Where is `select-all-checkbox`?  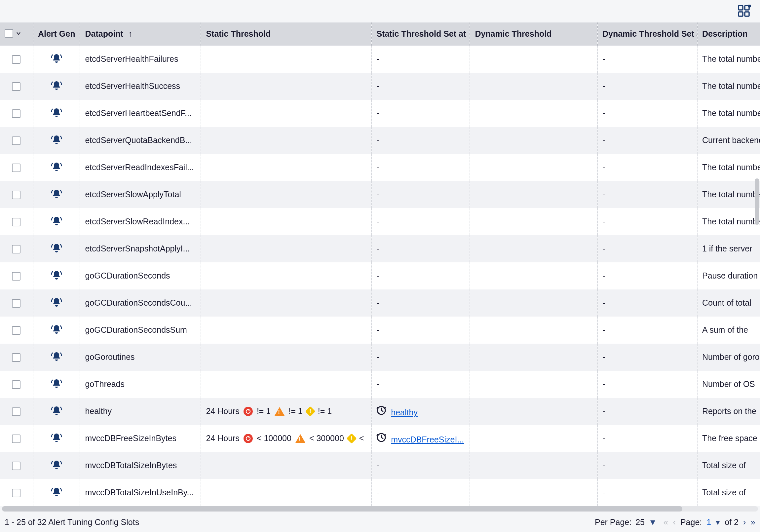
select-all-checkbox is located at coordinates (9, 33).